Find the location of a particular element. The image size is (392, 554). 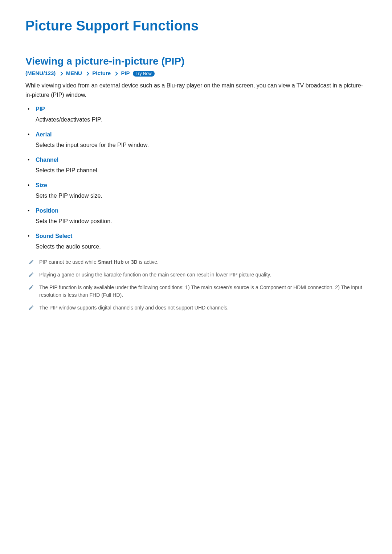

item-title: Size is located at coordinates (201, 185).